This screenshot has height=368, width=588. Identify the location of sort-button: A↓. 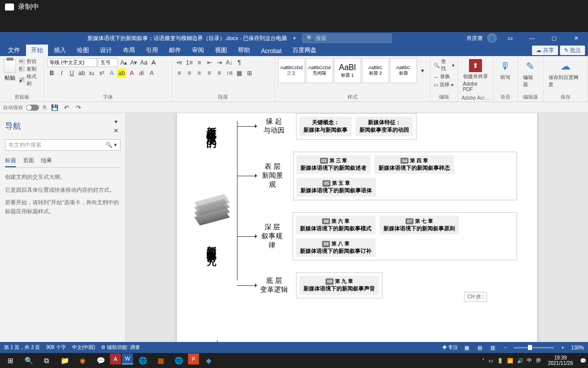
(230, 63).